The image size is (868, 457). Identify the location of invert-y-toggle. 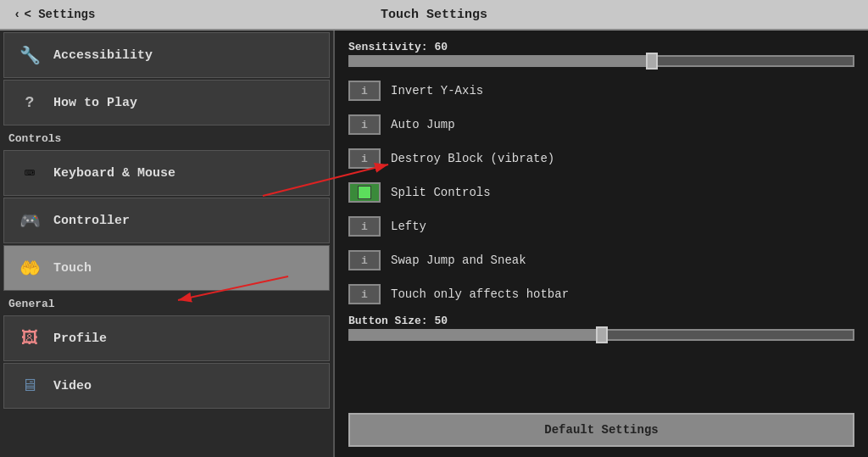
(364, 91).